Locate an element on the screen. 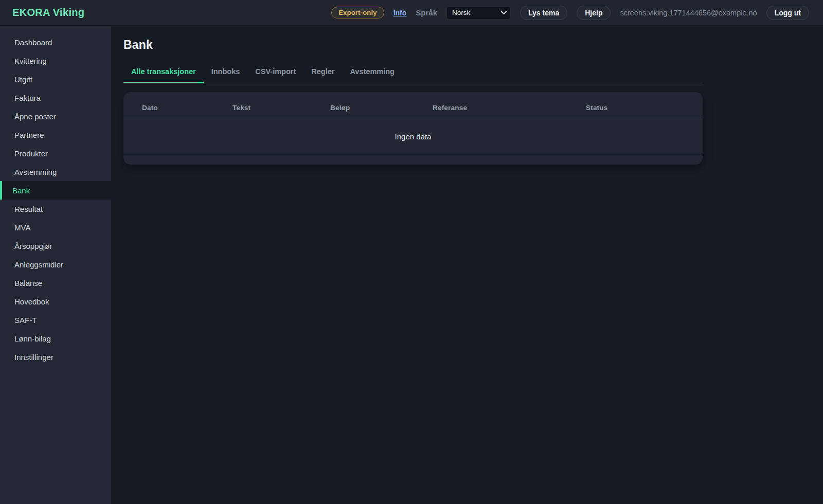 This screenshot has height=504, width=823. sidebar-item-produkter: Produkter is located at coordinates (56, 153).